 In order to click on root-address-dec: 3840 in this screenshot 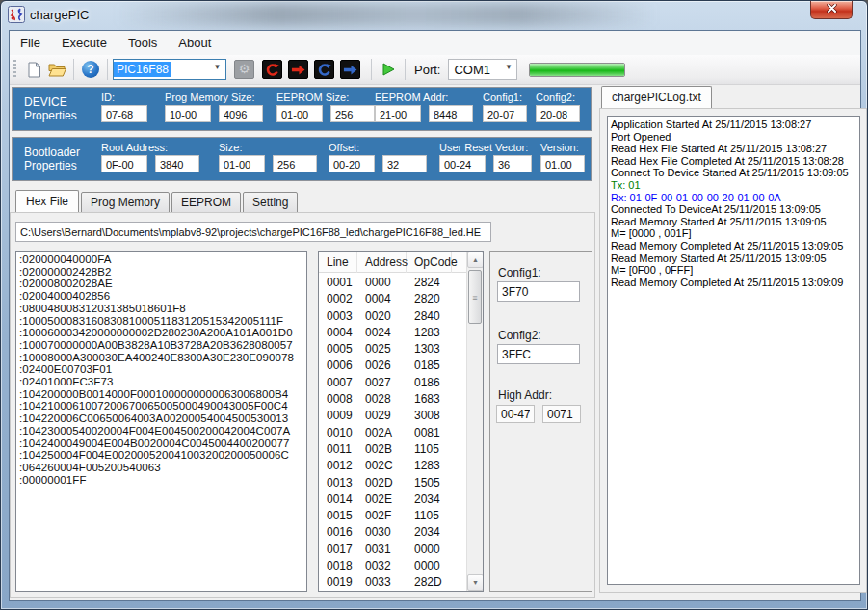, I will do `click(177, 164)`.